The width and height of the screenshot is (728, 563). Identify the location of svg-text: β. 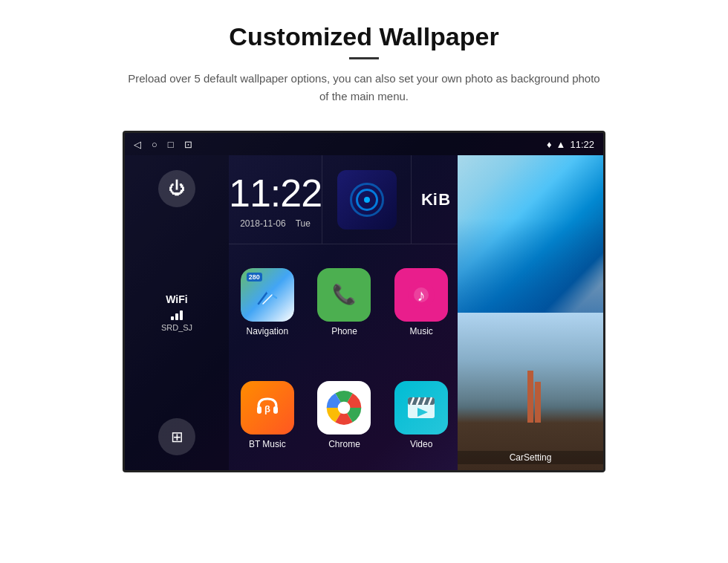
(267, 409).